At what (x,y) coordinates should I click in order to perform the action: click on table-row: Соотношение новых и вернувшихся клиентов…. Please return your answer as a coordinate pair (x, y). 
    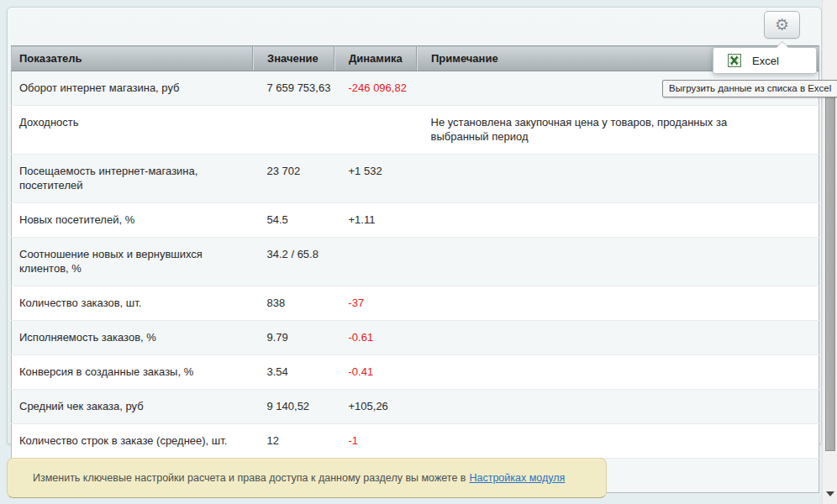
    Looking at the image, I should click on (415, 262).